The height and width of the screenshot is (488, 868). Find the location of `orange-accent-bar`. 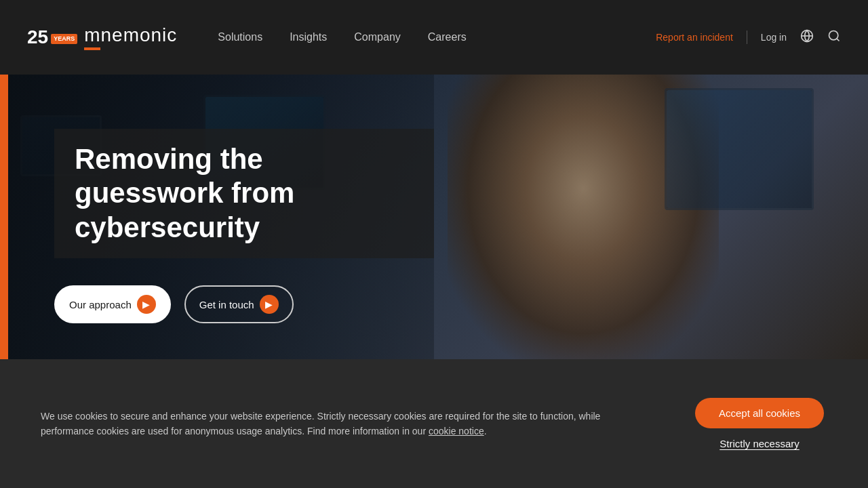

orange-accent-bar is located at coordinates (4, 217).